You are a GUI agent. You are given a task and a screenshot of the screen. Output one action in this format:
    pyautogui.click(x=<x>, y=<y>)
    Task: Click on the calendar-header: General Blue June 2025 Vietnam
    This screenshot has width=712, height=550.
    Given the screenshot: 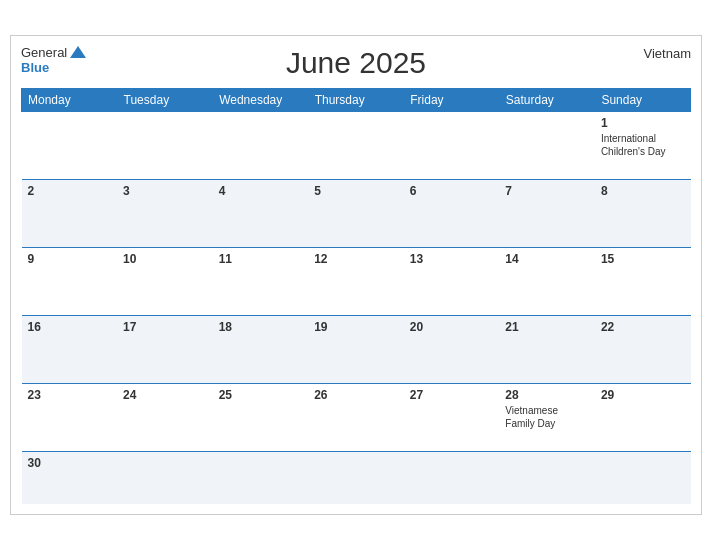 What is the action you would take?
    pyautogui.click(x=356, y=63)
    